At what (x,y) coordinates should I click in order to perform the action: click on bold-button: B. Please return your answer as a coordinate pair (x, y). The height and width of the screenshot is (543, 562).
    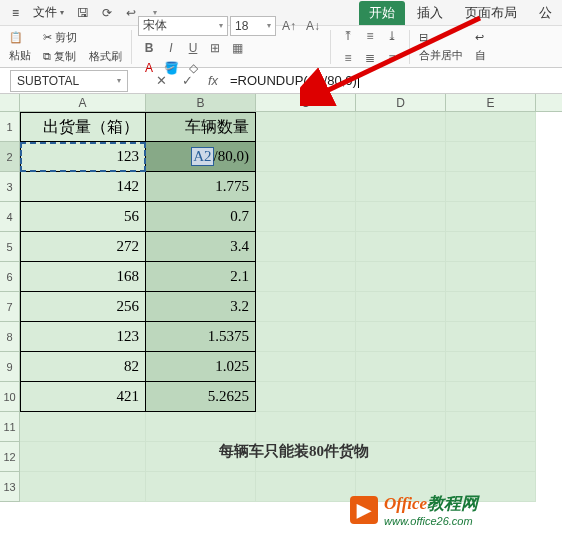
    Looking at the image, I should click on (149, 48).